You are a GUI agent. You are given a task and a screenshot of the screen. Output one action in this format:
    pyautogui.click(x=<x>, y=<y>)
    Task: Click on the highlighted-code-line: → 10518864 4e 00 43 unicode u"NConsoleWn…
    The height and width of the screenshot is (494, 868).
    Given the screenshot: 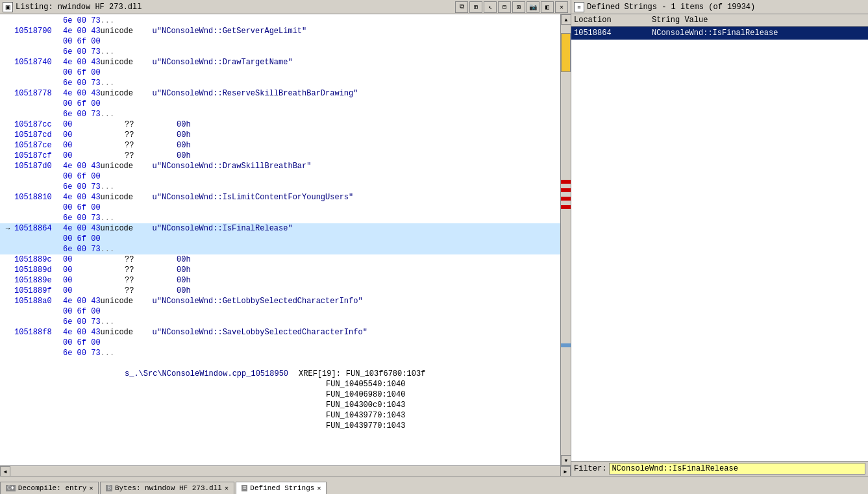 What is the action you would take?
    pyautogui.click(x=280, y=228)
    